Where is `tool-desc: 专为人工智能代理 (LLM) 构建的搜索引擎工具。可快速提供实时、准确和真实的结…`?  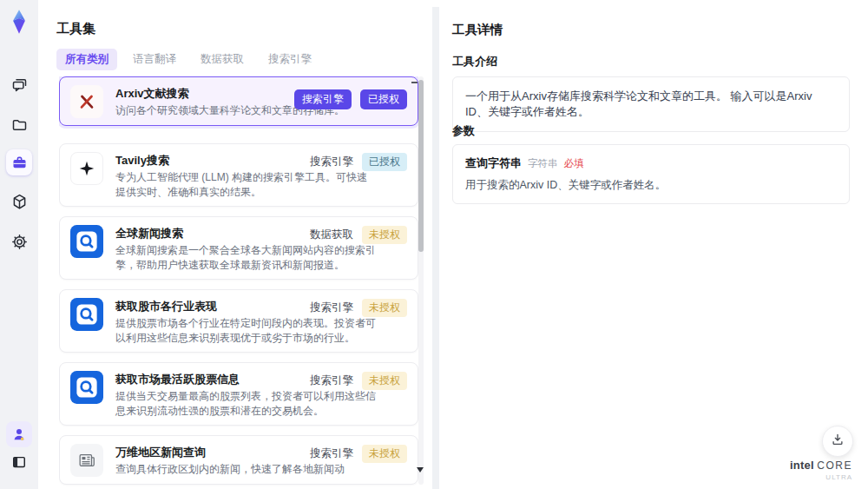
tool-desc: 专为人工智能代理 (LLM) 构建的搜索引擎工具。可快速提供实时、准确和真实的结… is located at coordinates (246, 184).